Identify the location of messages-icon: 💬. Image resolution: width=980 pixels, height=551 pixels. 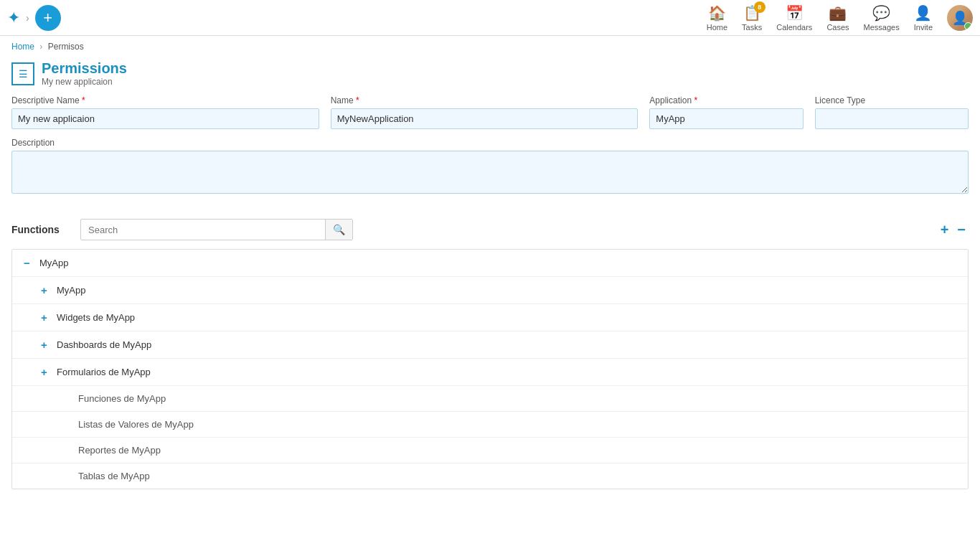
(881, 13).